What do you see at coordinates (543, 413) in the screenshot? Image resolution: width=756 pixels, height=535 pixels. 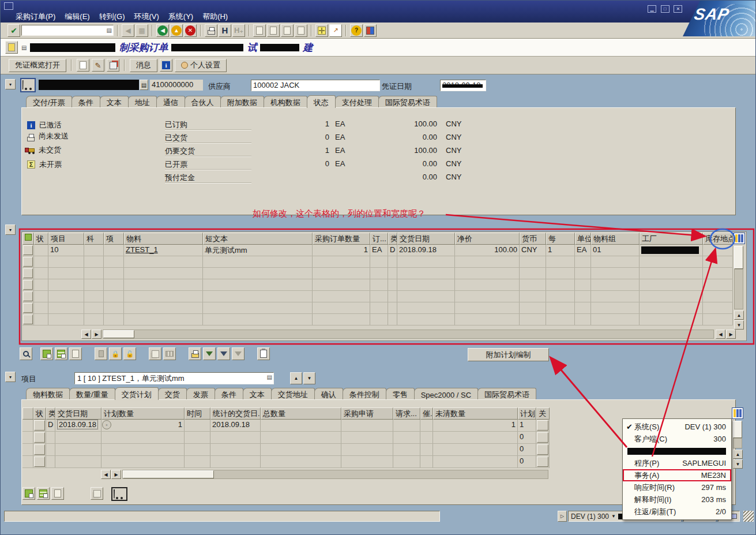 I see `column-header: 关` at bounding box center [543, 413].